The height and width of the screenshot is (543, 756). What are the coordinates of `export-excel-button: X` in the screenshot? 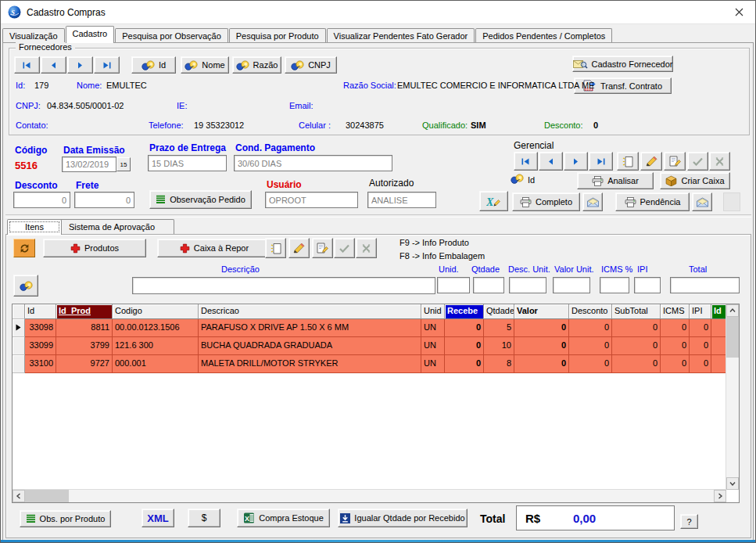 It's located at (494, 201).